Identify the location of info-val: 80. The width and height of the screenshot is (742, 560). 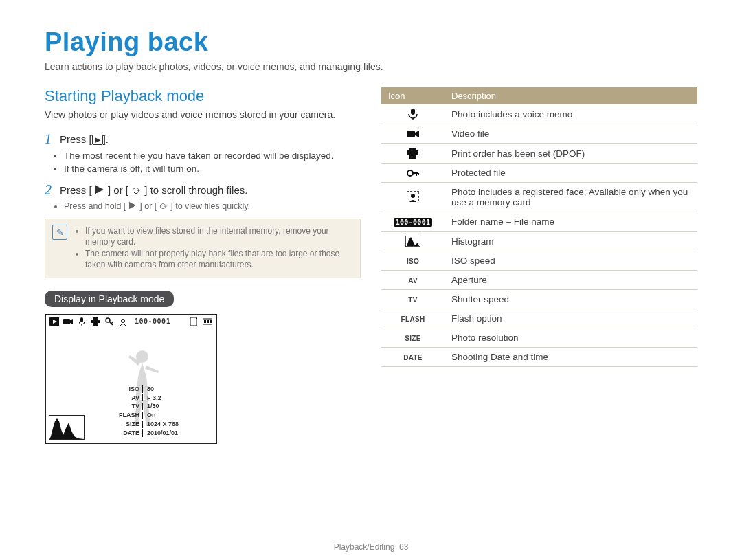
(163, 389).